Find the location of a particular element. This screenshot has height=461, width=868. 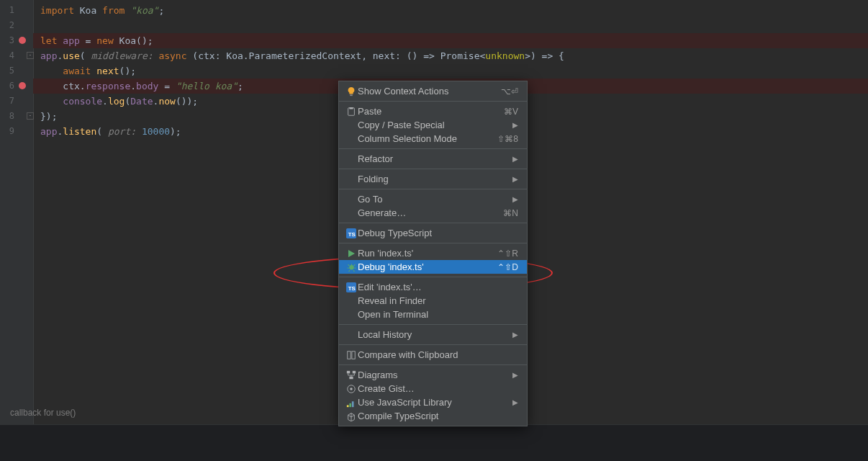

menu-shortcut: ⇧⌘8 is located at coordinates (508, 139).